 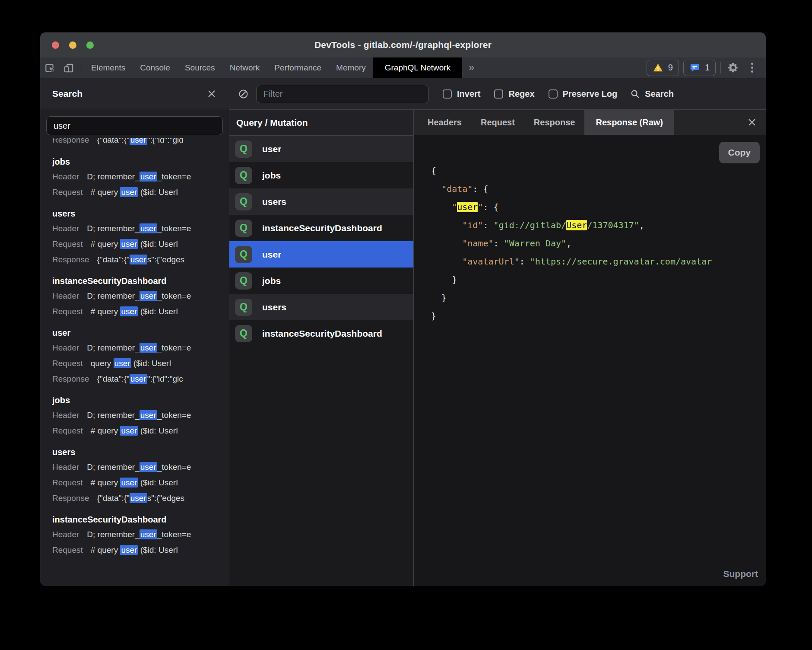 What do you see at coordinates (212, 94) in the screenshot?
I see `close-search-icon` at bounding box center [212, 94].